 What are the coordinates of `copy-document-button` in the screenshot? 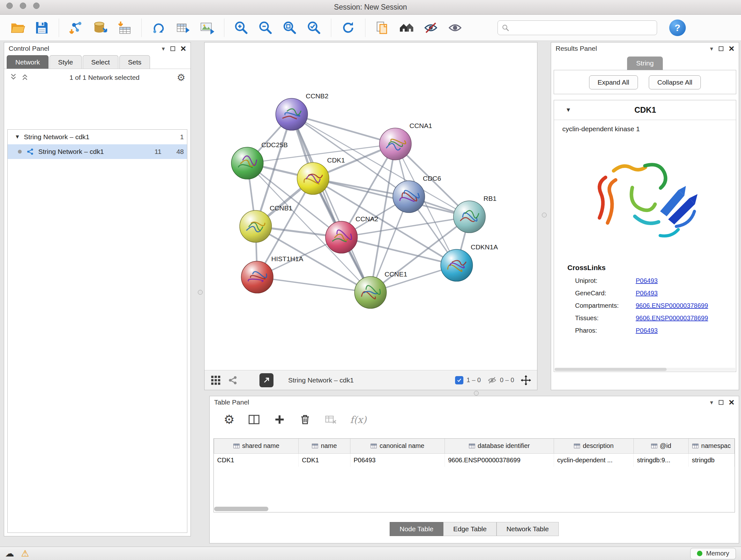 It's located at (383, 27).